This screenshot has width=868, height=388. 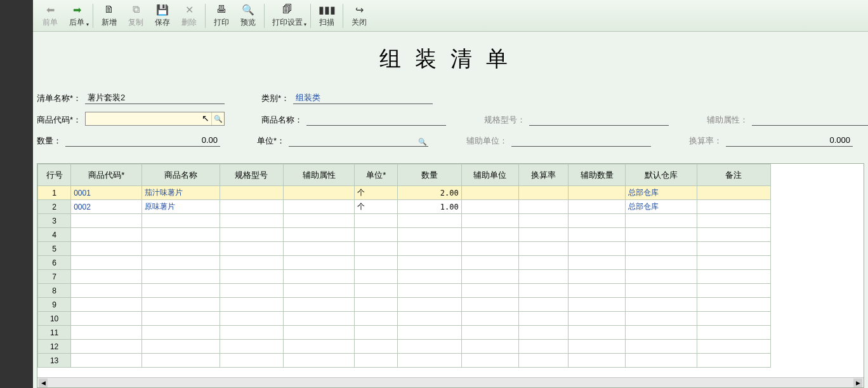 What do you see at coordinates (450, 382) in the screenshot?
I see `horizontal-scrollbar: ◀ ▶` at bounding box center [450, 382].